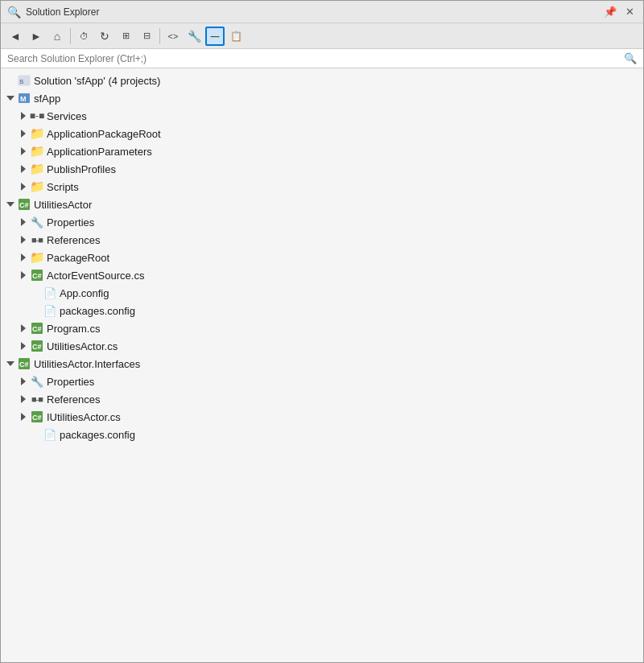  I want to click on services-item: ■-■ Services, so click(322, 116).